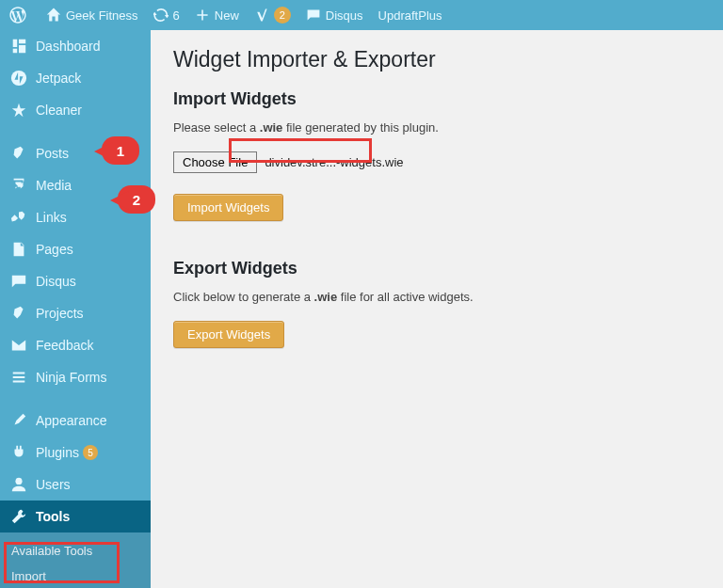 The height and width of the screenshot is (588, 723). I want to click on export-widgets-button: Export Widgets, so click(229, 335).